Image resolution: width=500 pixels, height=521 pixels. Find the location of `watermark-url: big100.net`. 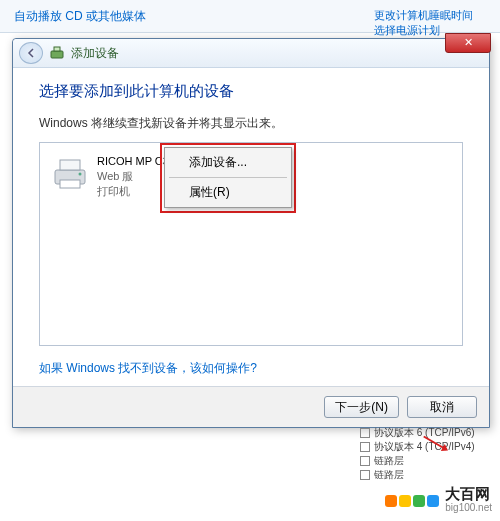

watermark-url: big100.net is located at coordinates (468, 508).